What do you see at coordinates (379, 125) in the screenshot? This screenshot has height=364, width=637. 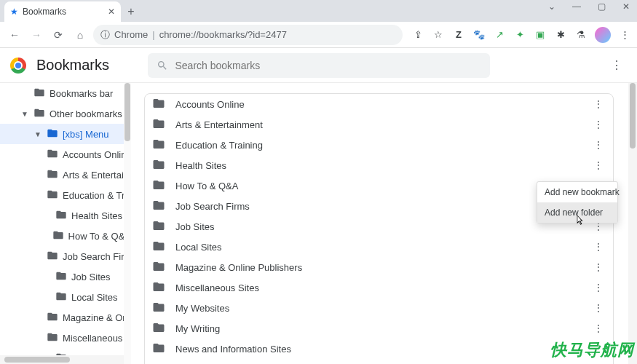 I see `folder-label: Arts & Entertainment` at bounding box center [379, 125].